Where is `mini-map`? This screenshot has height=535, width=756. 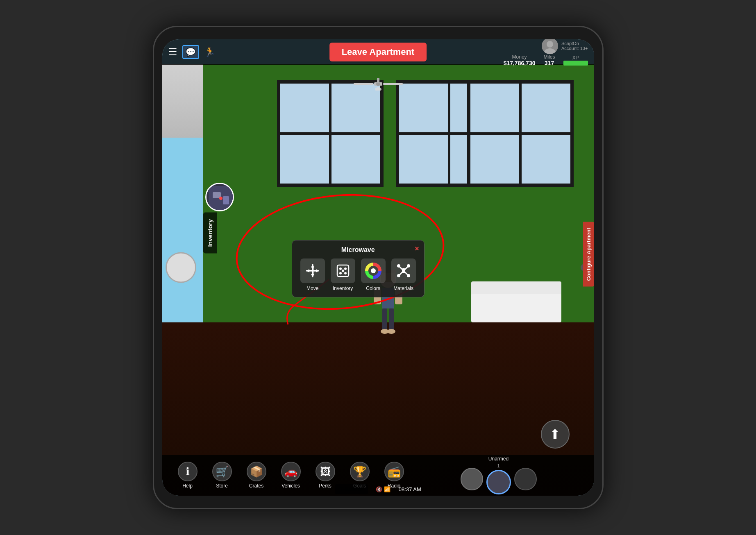 mini-map is located at coordinates (220, 197).